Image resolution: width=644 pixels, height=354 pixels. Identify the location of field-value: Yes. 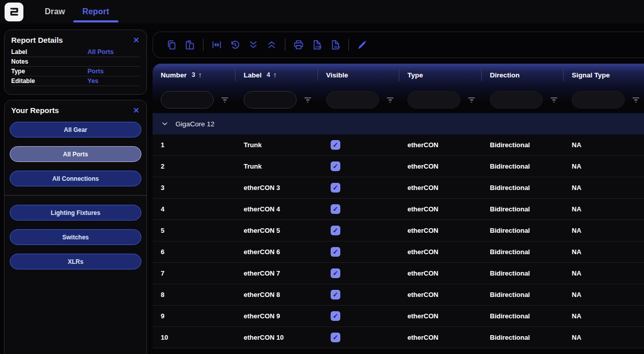
(93, 81).